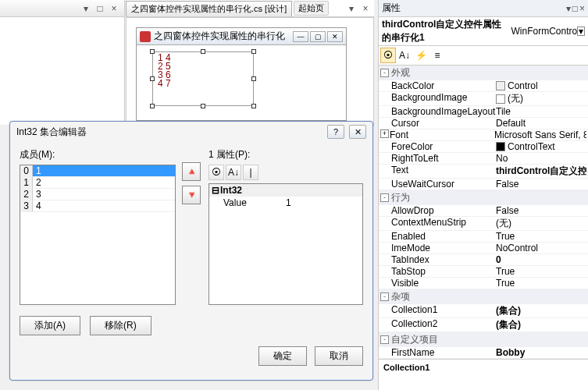  I want to click on props-dropdown-icon: ▾, so click(568, 9).